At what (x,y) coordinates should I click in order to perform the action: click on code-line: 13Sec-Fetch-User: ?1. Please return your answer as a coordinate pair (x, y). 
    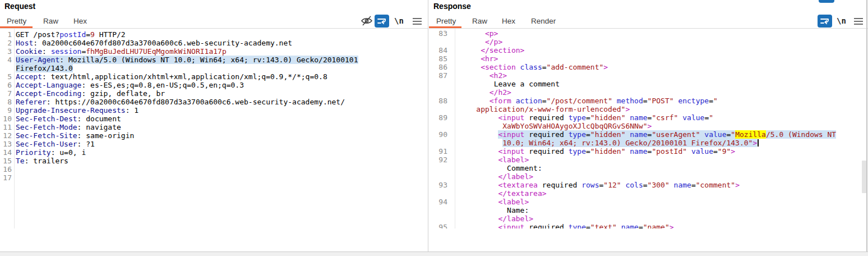
    Looking at the image, I should click on (214, 144).